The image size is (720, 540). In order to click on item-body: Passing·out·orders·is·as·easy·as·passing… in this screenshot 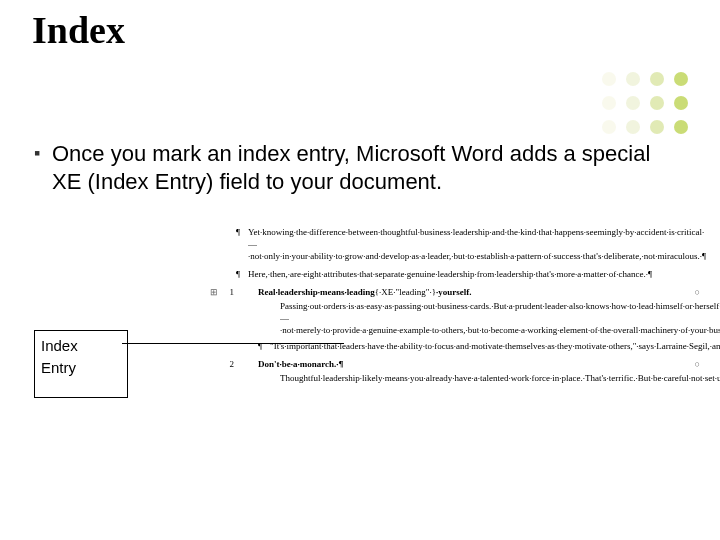, I will do `click(472, 318)`.